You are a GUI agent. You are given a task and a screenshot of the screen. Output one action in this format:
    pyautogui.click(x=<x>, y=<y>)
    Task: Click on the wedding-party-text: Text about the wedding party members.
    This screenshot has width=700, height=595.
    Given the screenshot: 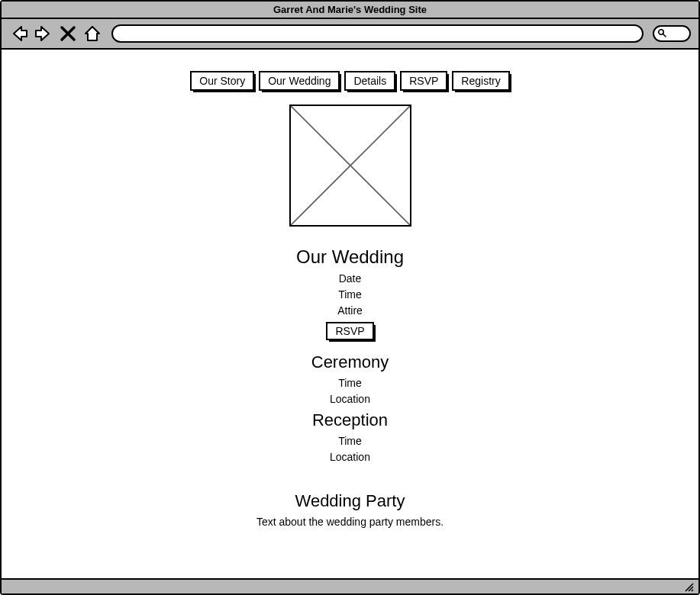 What is the action you would take?
    pyautogui.click(x=350, y=522)
    